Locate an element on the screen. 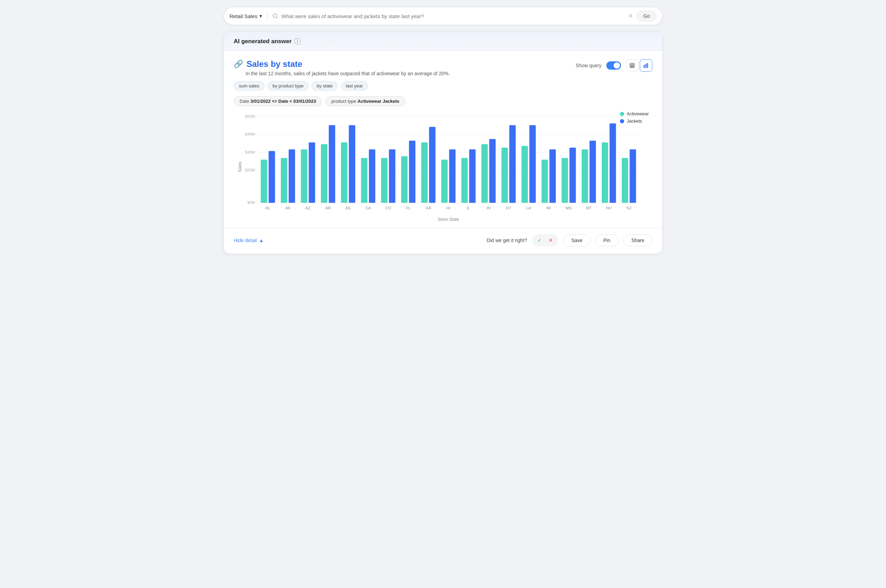 This screenshot has width=886, height=588. chart-view-button is located at coordinates (646, 65).